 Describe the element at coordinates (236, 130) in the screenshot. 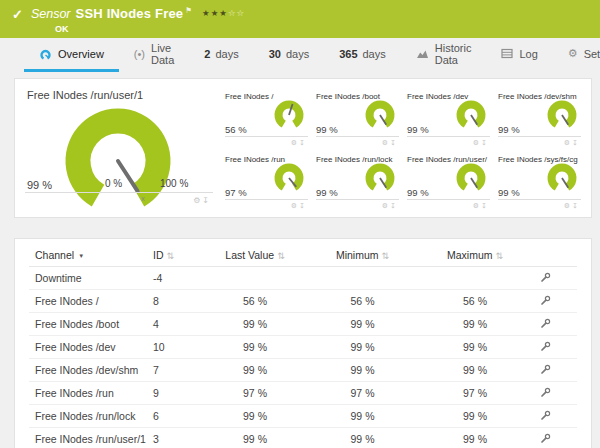

I see `small-gauge-value: 56 %` at that location.